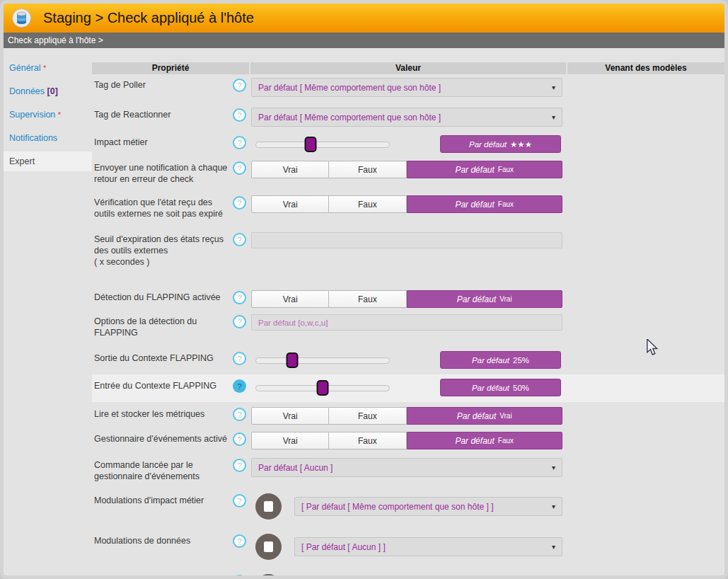  I want to click on sidebar-item-label: Général, so click(25, 68).